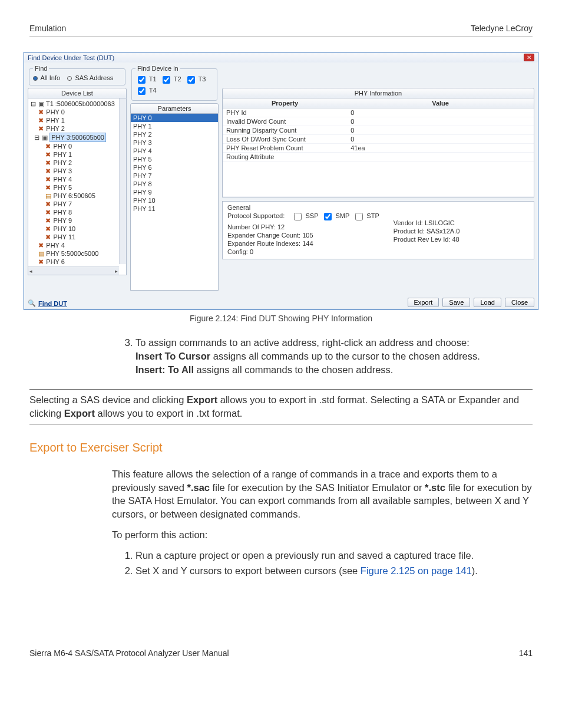 The height and width of the screenshot is (728, 562). Describe the element at coordinates (502, 28) in the screenshot. I see `header-right: Teledyne LeCroy` at that location.